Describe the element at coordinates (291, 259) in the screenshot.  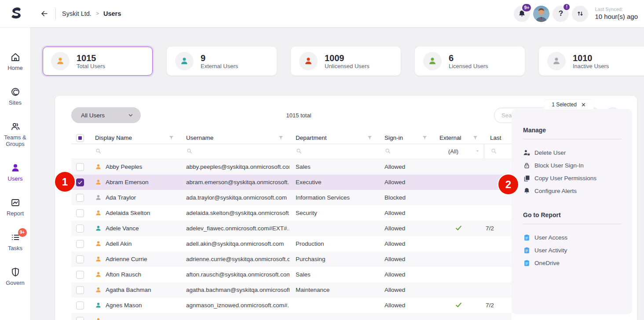
I see `table-row: Adrienne Currieadrienne.currie@syskitqa.…` at that location.